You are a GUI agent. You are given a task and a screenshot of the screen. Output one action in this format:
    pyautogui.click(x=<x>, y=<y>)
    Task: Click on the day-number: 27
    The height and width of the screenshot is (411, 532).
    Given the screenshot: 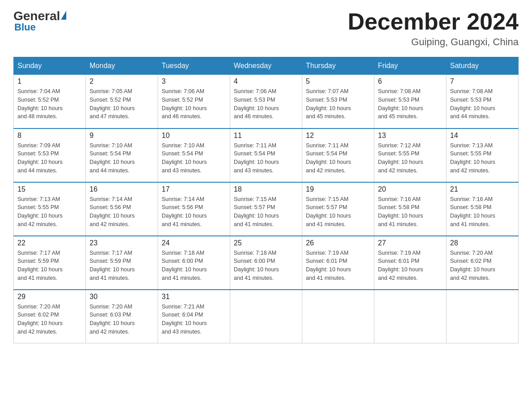 What is the action you would take?
    pyautogui.click(x=410, y=243)
    